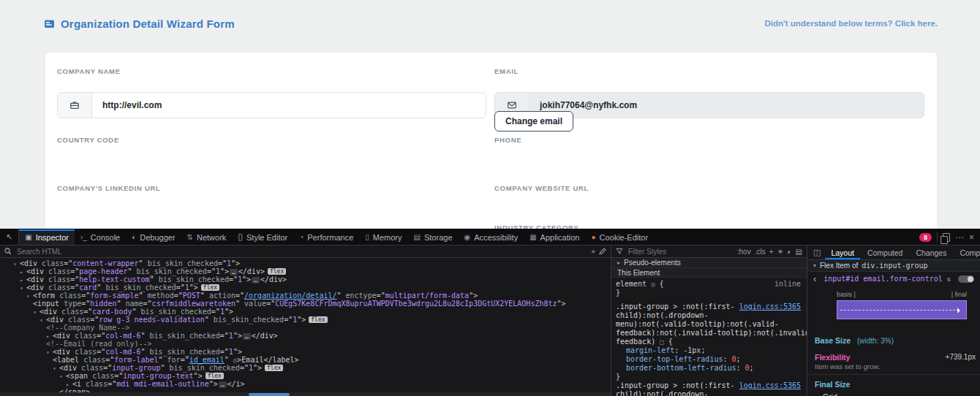 This screenshot has height=396, width=980. What do you see at coordinates (790, 251) in the screenshot?
I see `dark-mode-icon: ◐` at bounding box center [790, 251].